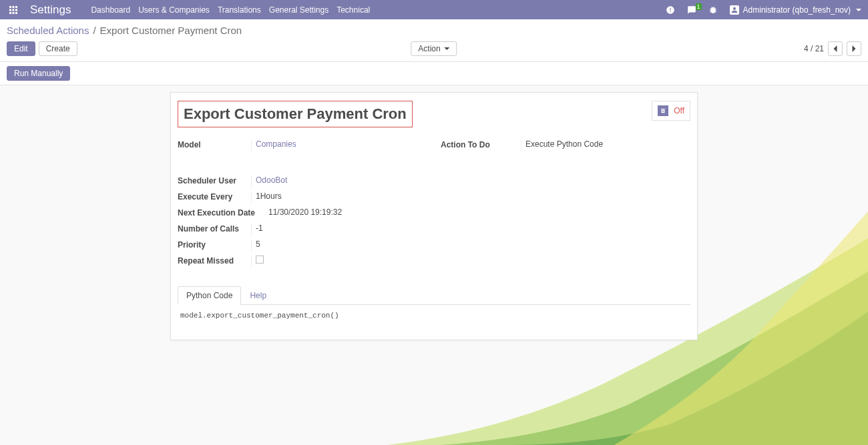  What do you see at coordinates (51, 10) in the screenshot?
I see `app-title: Settings` at bounding box center [51, 10].